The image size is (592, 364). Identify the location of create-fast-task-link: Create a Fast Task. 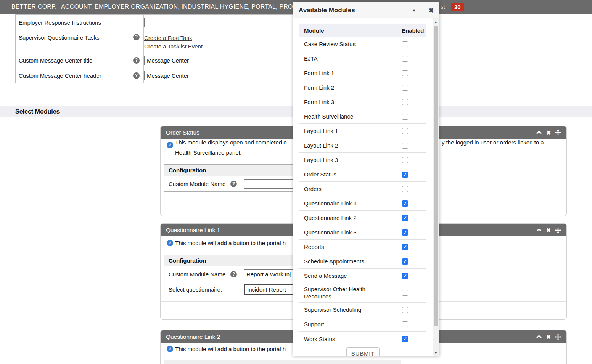
(168, 38).